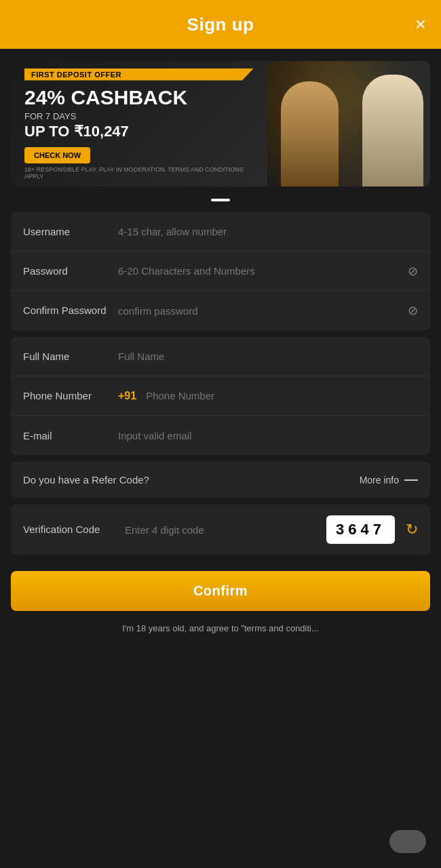 The width and height of the screenshot is (441, 868). Describe the element at coordinates (412, 530) in the screenshot. I see `refresh-captcha-icon: ↻` at that location.